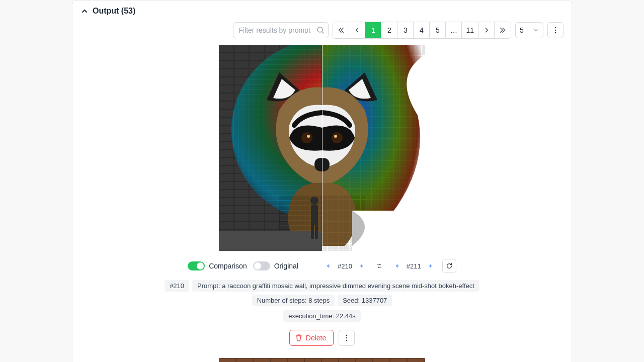 The height and width of the screenshot is (362, 644). I want to click on page-5: 5, so click(438, 30).